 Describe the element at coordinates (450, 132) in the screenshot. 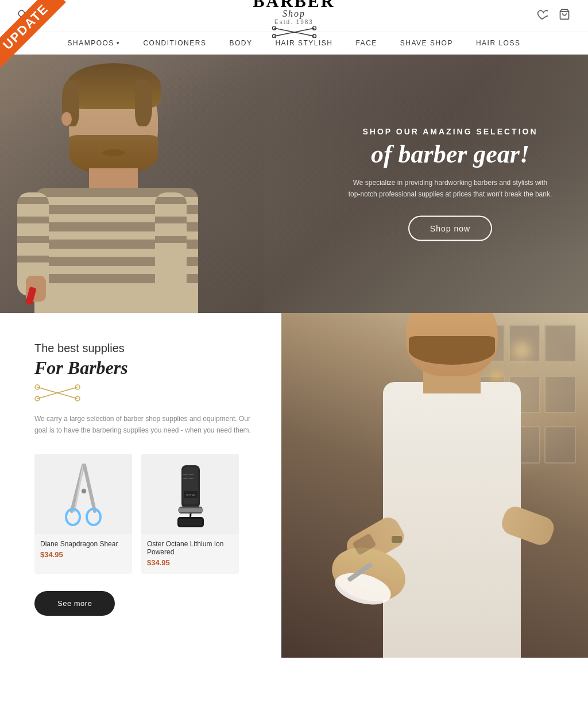

I see `hero-subtitle: SHOP OUR AMAZING SELECTION` at that location.